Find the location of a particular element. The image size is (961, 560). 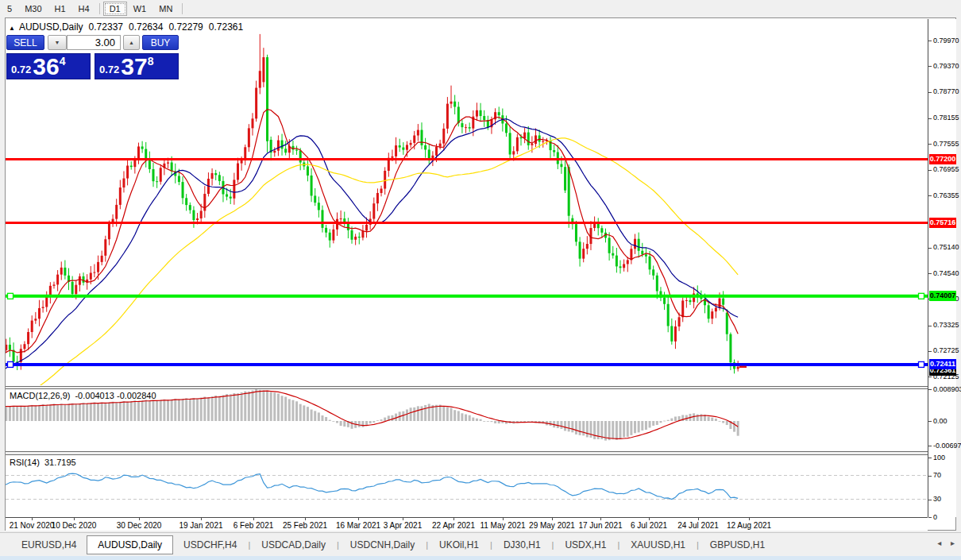

tab-gbpusd-h1: GBPUSD,H1 is located at coordinates (737, 545).